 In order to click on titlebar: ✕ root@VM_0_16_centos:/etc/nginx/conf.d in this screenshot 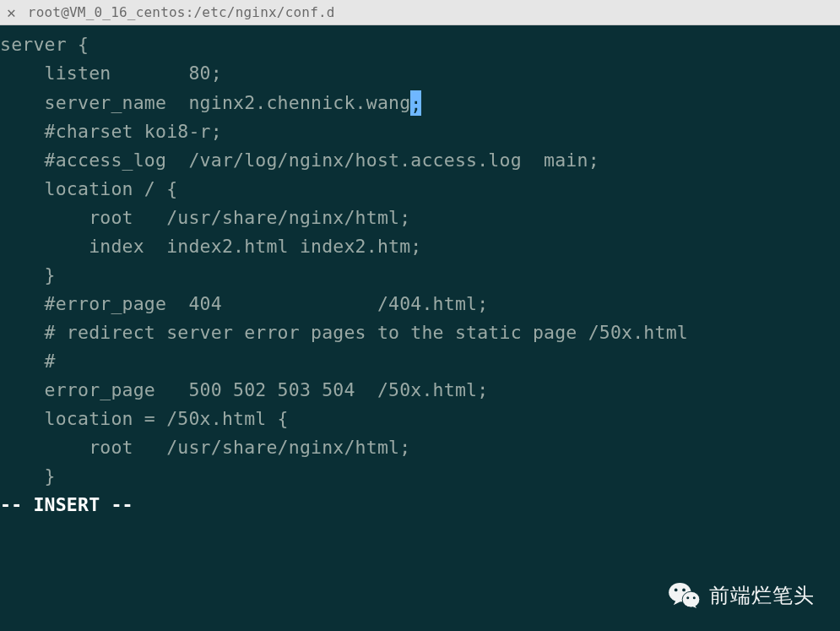, I will do `click(420, 13)`.